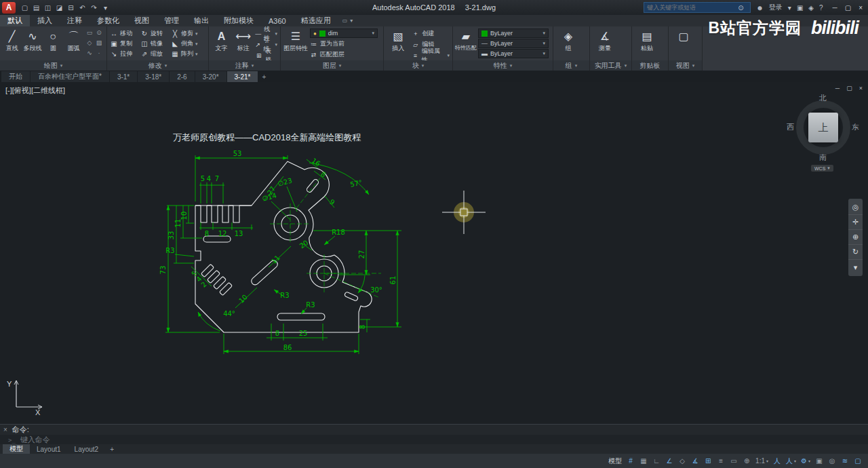 Image resolution: width=868 pixels, height=468 pixels. Describe the element at coordinates (24, 398) in the screenshot. I see `ucs-icon: Y X` at that location.